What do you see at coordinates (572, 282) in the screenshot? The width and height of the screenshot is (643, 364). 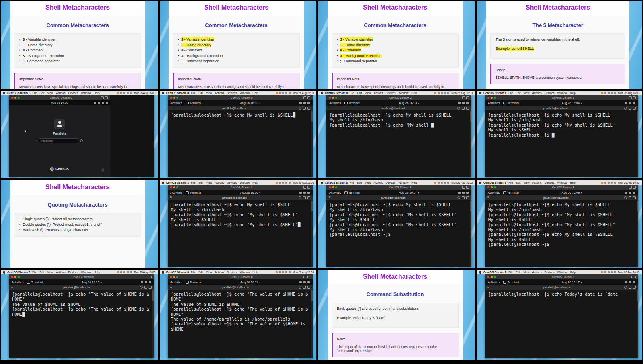 I see `gnome-clock: Aug 26 16:17▾` at bounding box center [572, 282].